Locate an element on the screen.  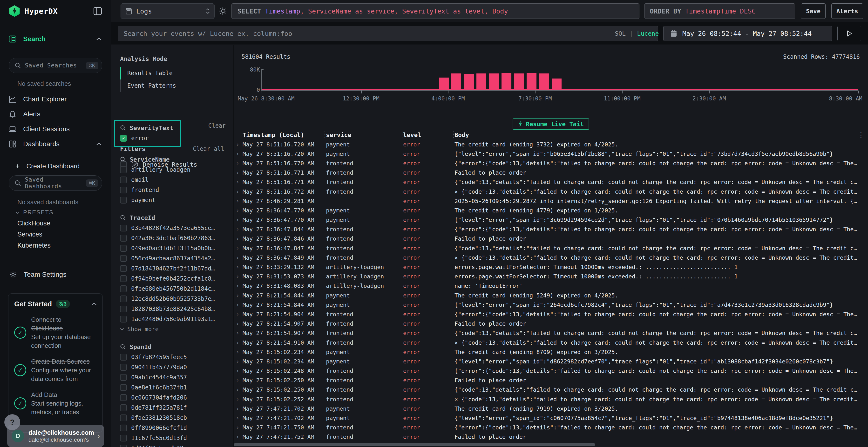
table-row: ›May 27 8:15:02.234 AMpaymenterrorThe cr… is located at coordinates (551, 352).